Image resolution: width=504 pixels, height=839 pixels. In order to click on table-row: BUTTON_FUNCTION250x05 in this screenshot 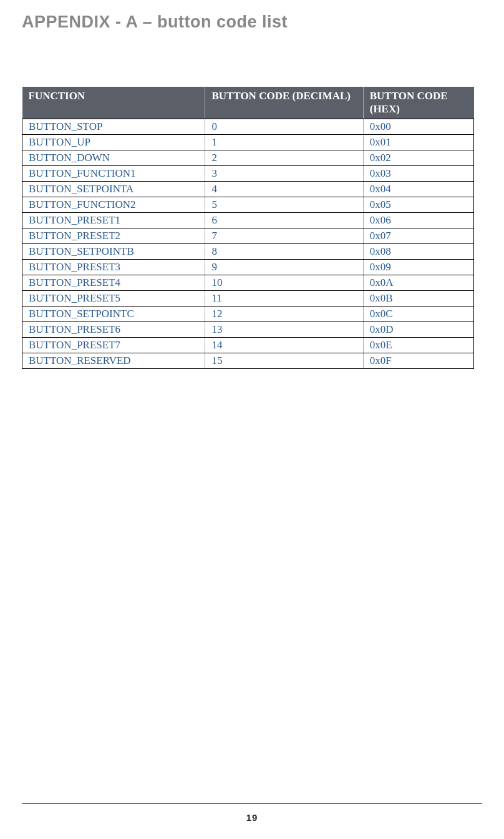, I will do `click(248, 205)`.